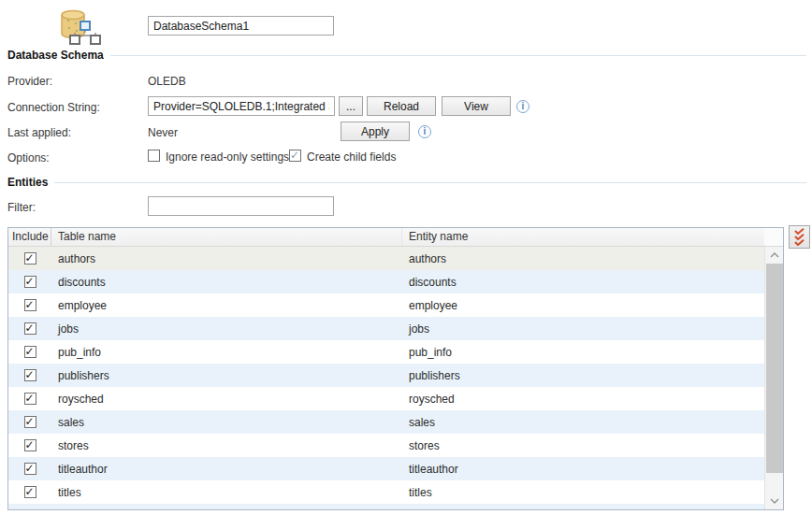 The image size is (812, 515). Describe the element at coordinates (226, 493) in the screenshot. I see `row-table-name: titles` at that location.